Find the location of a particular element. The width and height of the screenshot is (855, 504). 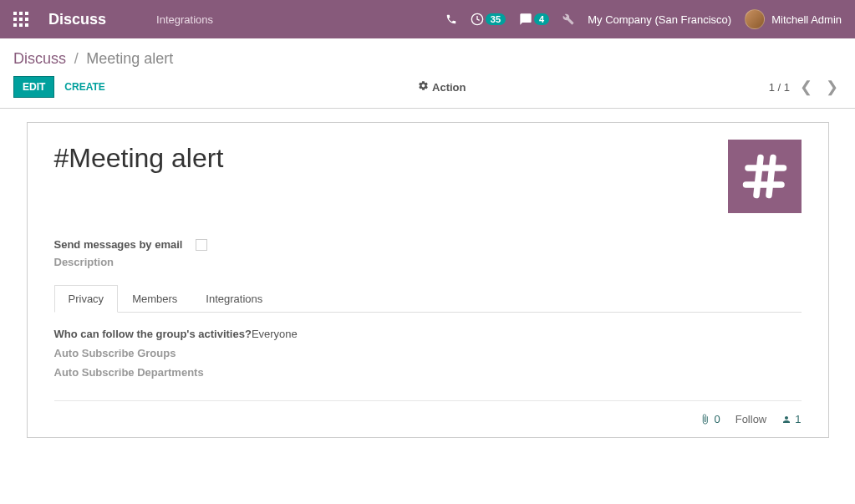

edit-button: Edit is located at coordinates (33, 87).